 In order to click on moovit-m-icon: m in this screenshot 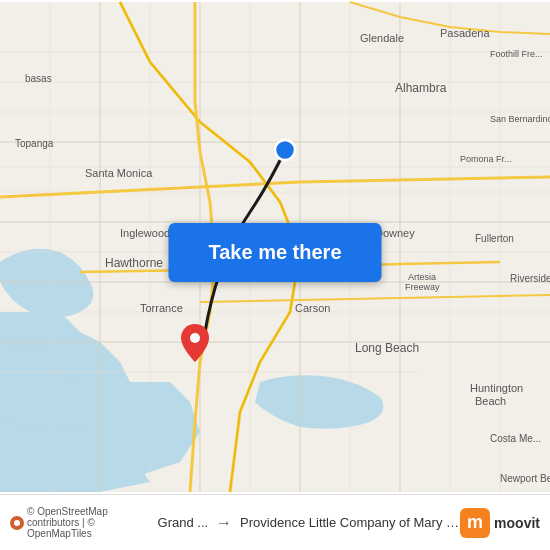, I will do `click(475, 523)`.